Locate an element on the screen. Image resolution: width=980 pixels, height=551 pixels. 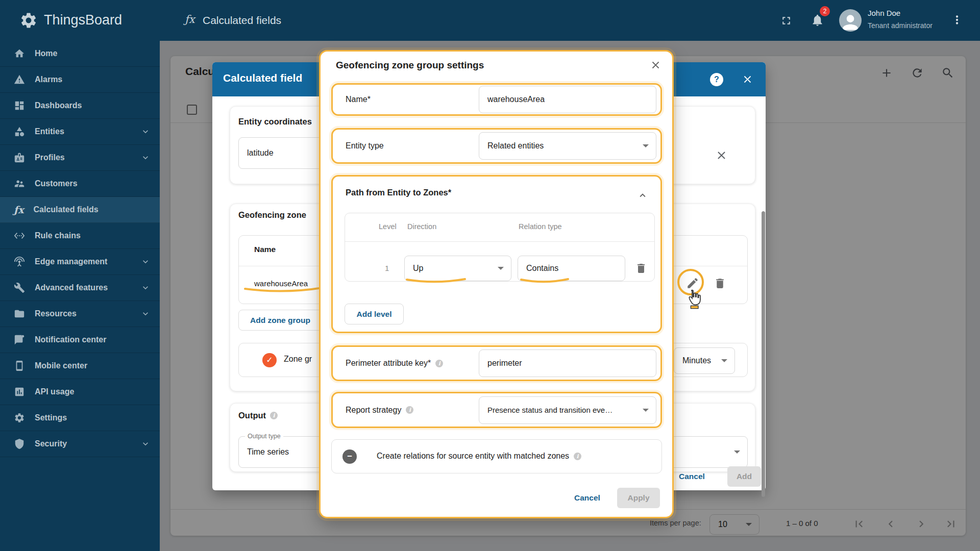
path-heading: Path from Entity to Zones* is located at coordinates (398, 193).